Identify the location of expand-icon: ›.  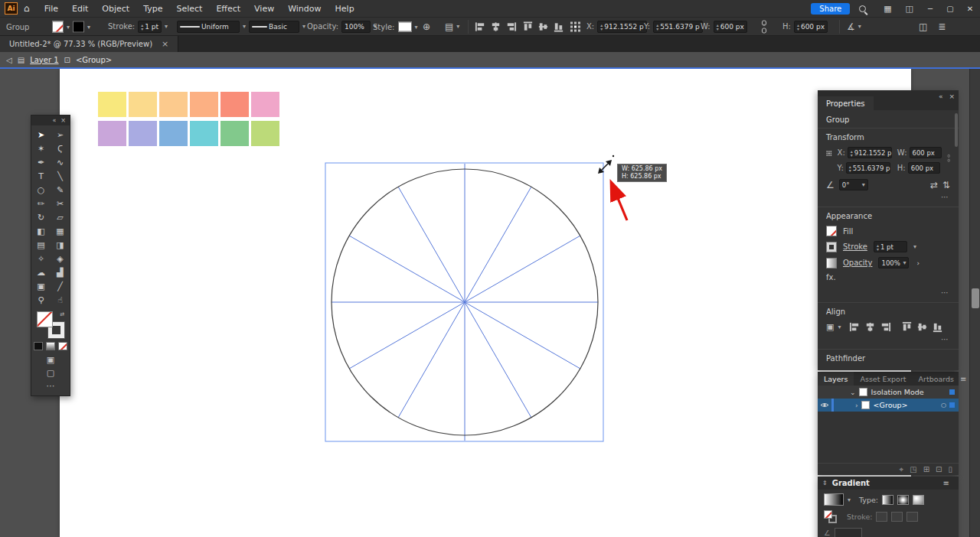
(857, 405).